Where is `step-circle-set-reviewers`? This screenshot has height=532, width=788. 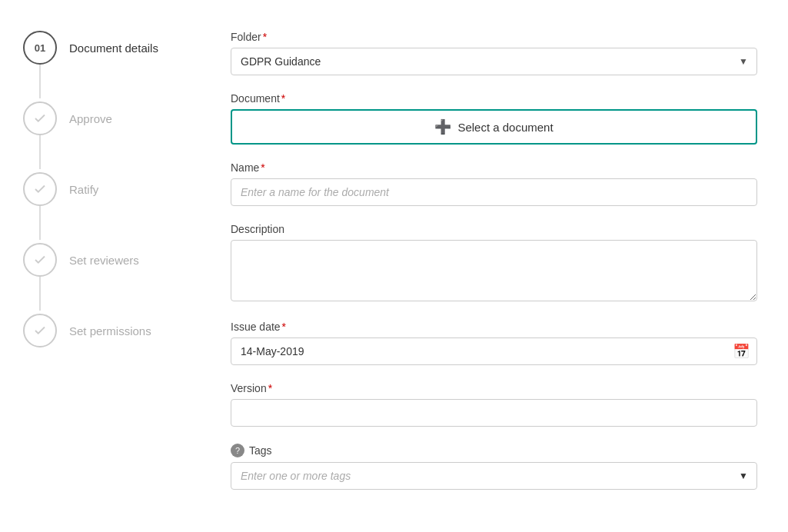 step-circle-set-reviewers is located at coordinates (40, 260).